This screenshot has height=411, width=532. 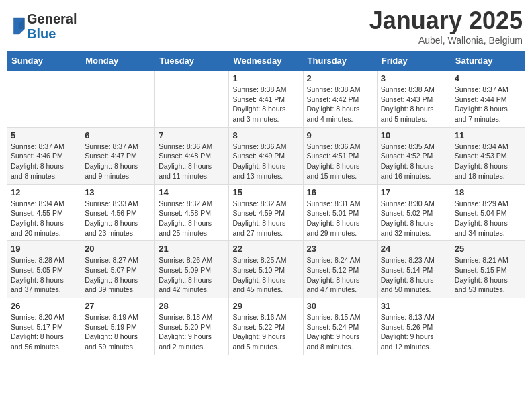 What do you see at coordinates (266, 156) in the screenshot?
I see `calendar-cell: 8Sunrise: 8:36 AMSunset: 4:49 PMDaylight…` at bounding box center [266, 156].